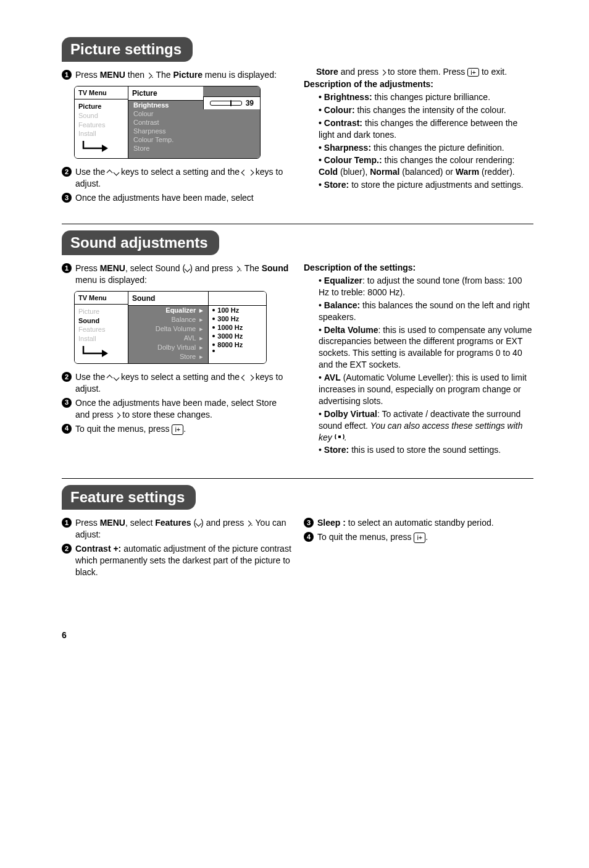 The width and height of the screenshot is (589, 868). What do you see at coordinates (467, 172) in the screenshot?
I see `text: Warm` at bounding box center [467, 172].